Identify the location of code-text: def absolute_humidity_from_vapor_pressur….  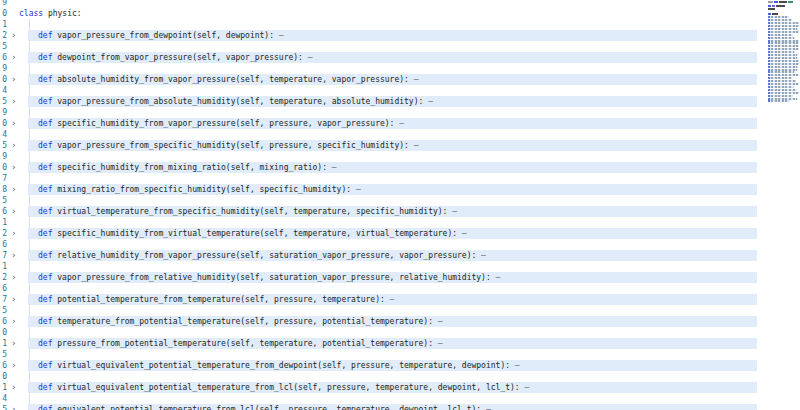
(228, 80).